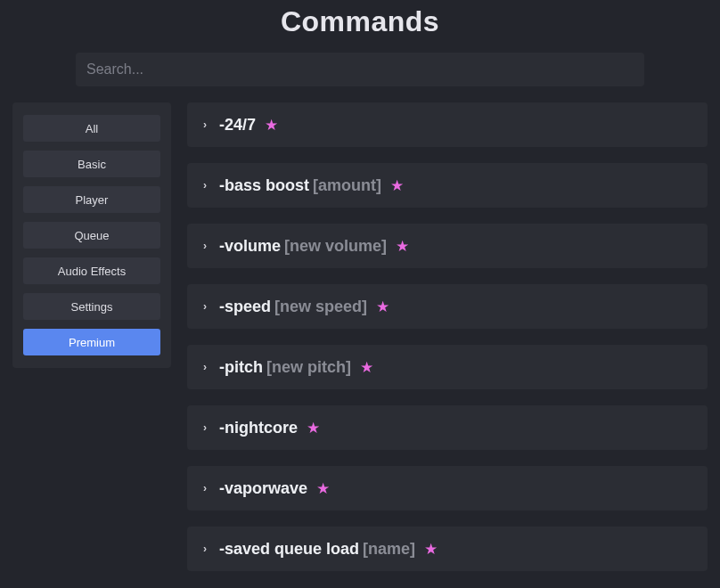 The image size is (720, 588). I want to click on command-row: ›-nightcore★, so click(447, 428).